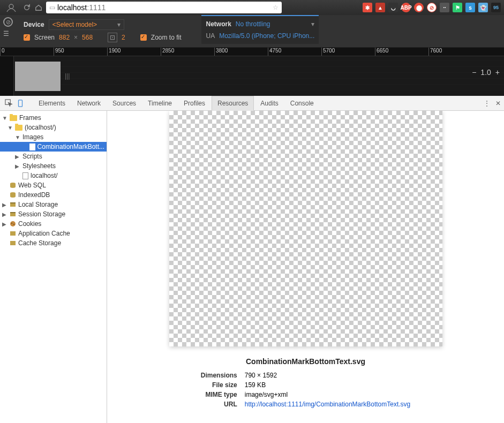 This screenshot has width=504, height=423. Describe the element at coordinates (54, 214) in the screenshot. I see `tree-sessionstorage: ▶Session Storage` at that location.